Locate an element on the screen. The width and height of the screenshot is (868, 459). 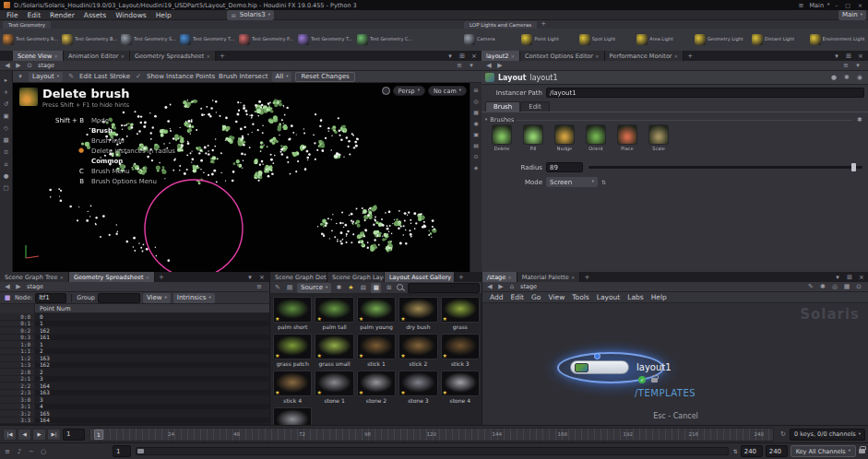
realtime-toggle-icon: ○ is located at coordinates (43, 452).